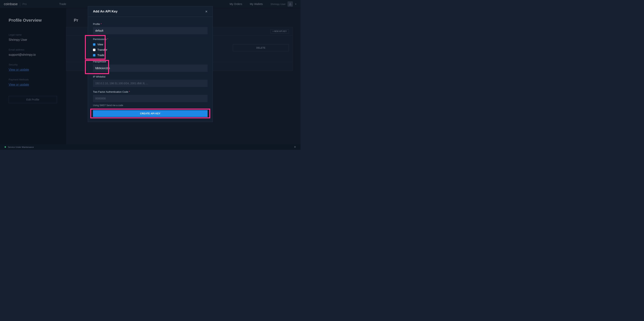 Image resolution: width=644 pixels, height=321 pixels. I want to click on permission-trade: ✓ Trade, so click(150, 55).